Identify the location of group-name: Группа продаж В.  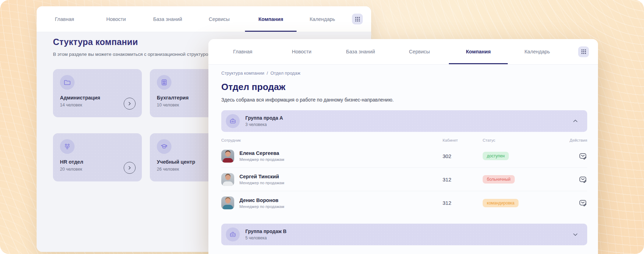
(266, 231).